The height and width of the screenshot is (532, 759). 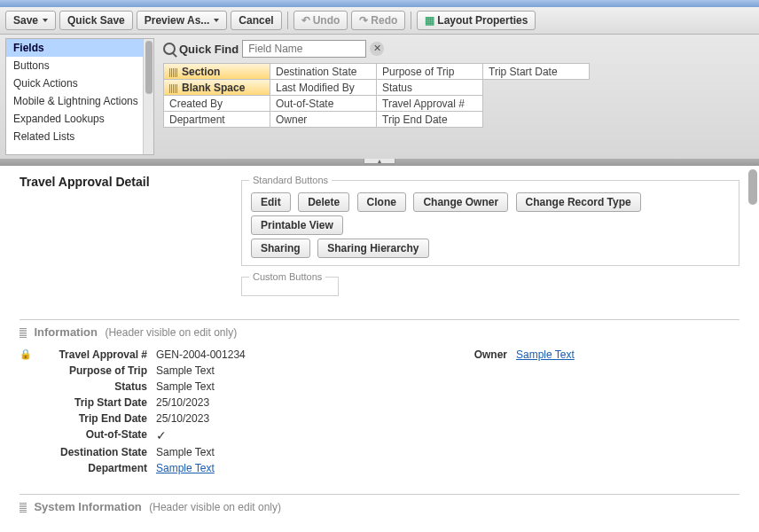 What do you see at coordinates (380, 330) in the screenshot?
I see `section-information: Information (Header visible on edit only…` at bounding box center [380, 330].